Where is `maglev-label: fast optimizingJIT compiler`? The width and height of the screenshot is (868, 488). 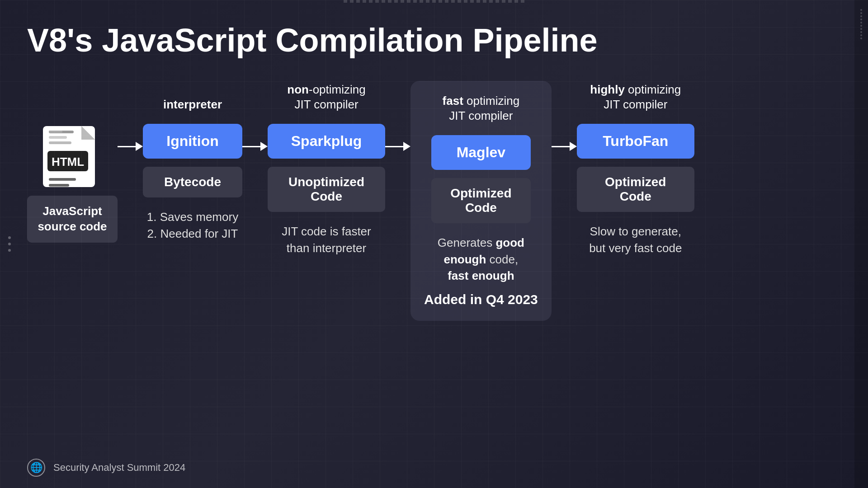
maglev-label: fast optimizingJIT compiler is located at coordinates (481, 108).